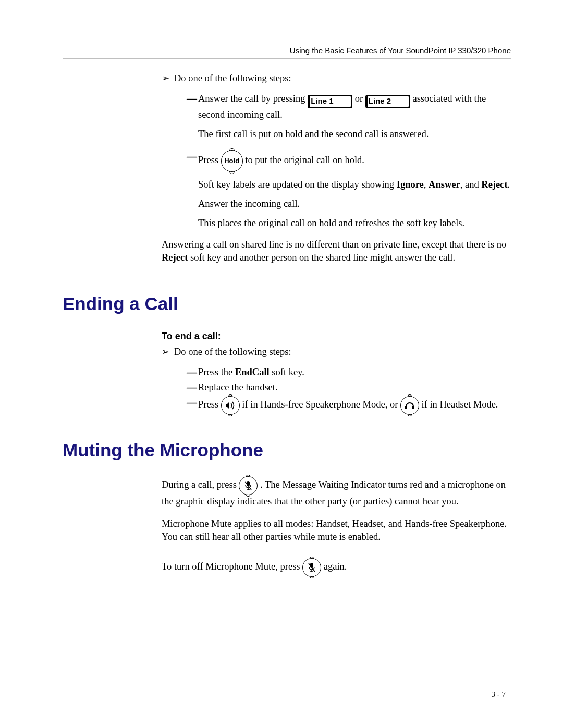 This screenshot has height=728, width=563. I want to click on option-text: Answer the call by pressing Line 1 or Li…, so click(354, 107).